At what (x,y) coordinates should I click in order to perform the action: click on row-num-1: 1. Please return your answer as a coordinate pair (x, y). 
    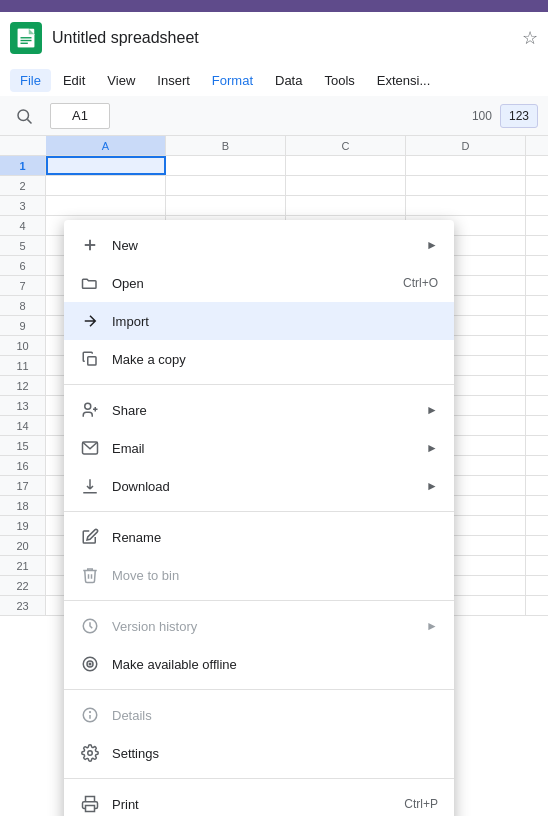
    Looking at the image, I should click on (23, 166).